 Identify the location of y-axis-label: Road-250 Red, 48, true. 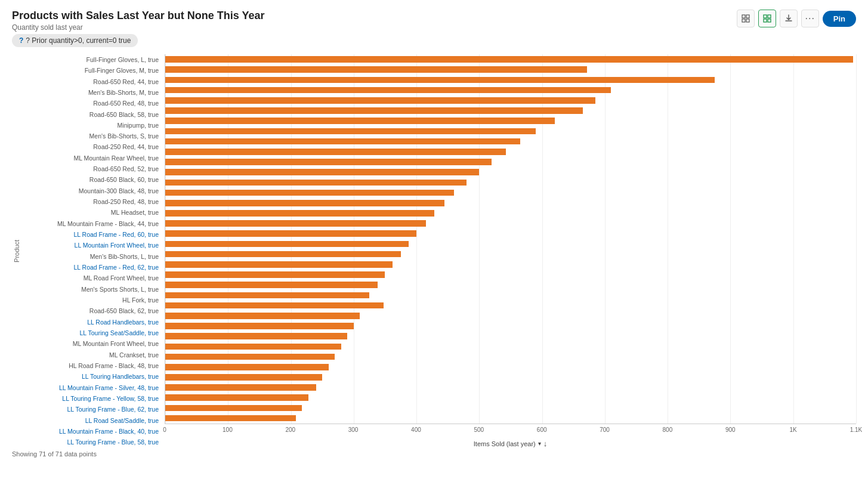
(92, 202).